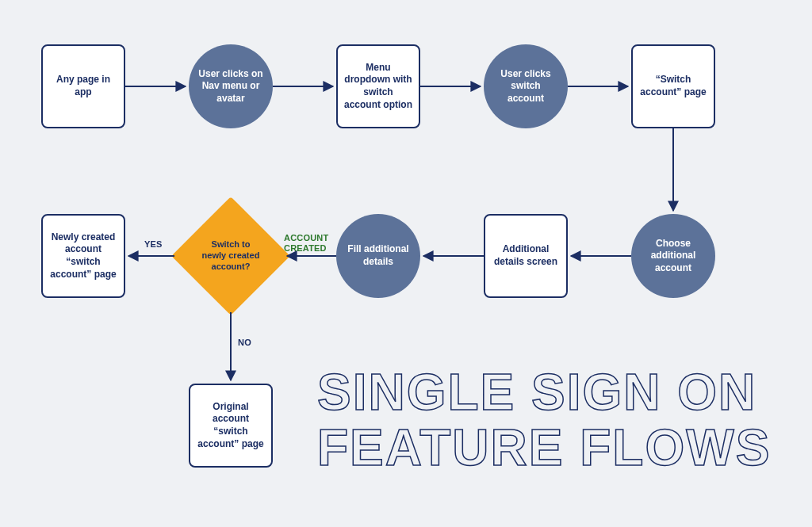 This screenshot has width=812, height=527. Describe the element at coordinates (378, 256) in the screenshot. I see `flow-node-fill-details: Fill additional details` at that location.